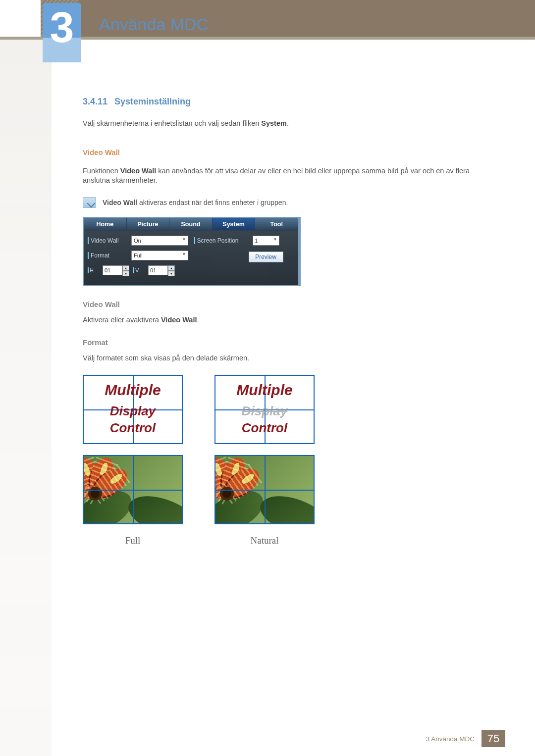 The width and height of the screenshot is (535, 756). What do you see at coordinates (245, 258) in the screenshot?
I see `mdc-right-column: Screen Position 1 Preview` at bounding box center [245, 258].